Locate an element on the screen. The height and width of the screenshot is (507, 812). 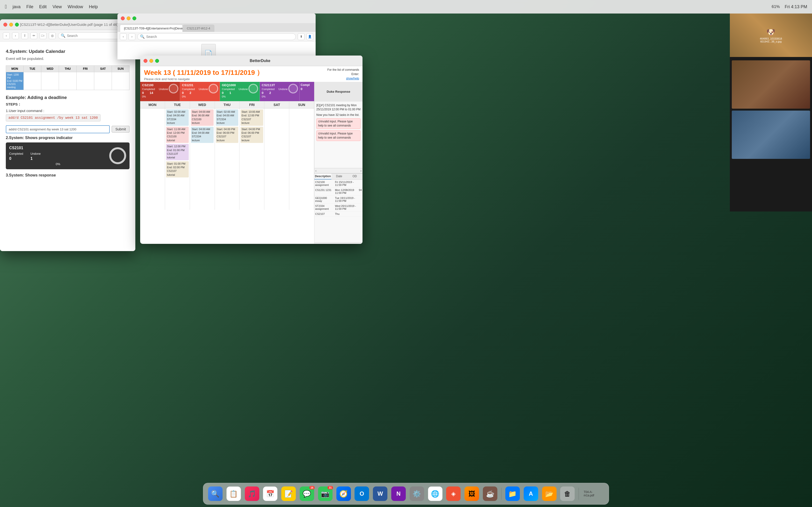
dock-item-trash: 🗑 is located at coordinates (568, 494).